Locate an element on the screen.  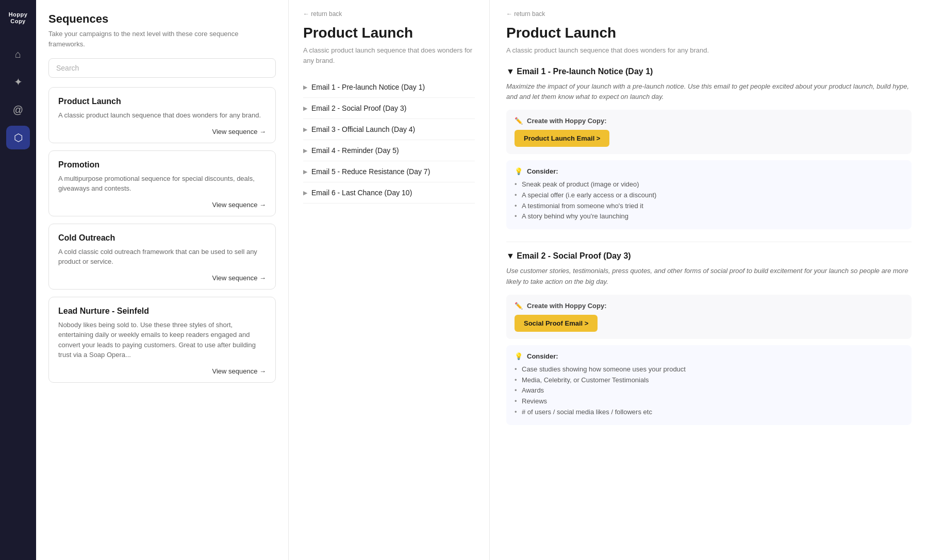
email-section-header-2: ▼ Email 2 - Social Proof (Day 3) is located at coordinates (709, 256).